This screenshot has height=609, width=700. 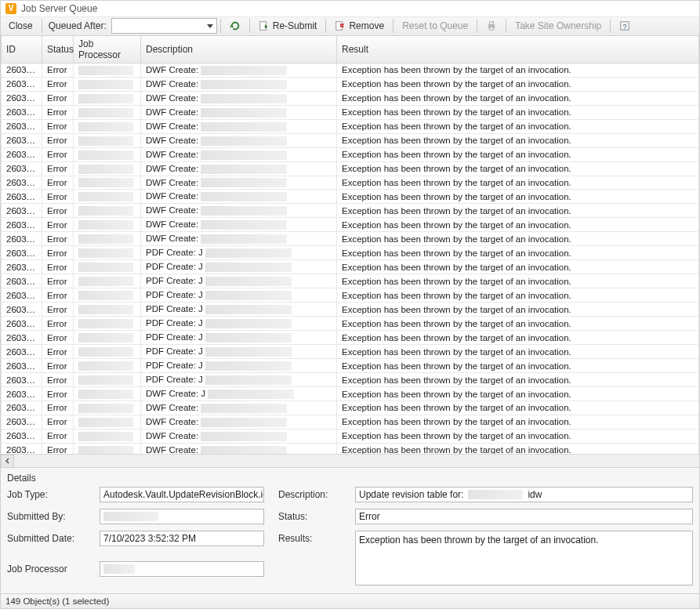 I want to click on label-status: Status:, so click(x=310, y=516).